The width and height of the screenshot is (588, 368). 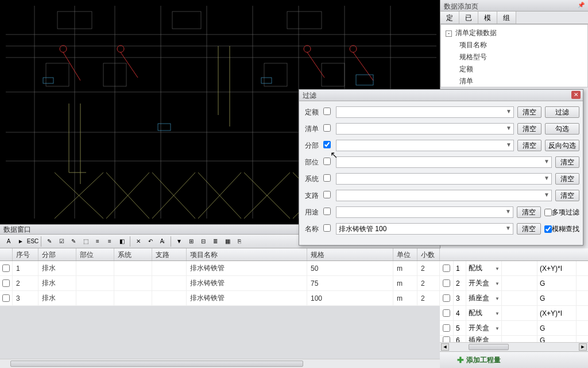 What do you see at coordinates (350, 254) in the screenshot?
I see `col-guige: 规格` at bounding box center [350, 254].